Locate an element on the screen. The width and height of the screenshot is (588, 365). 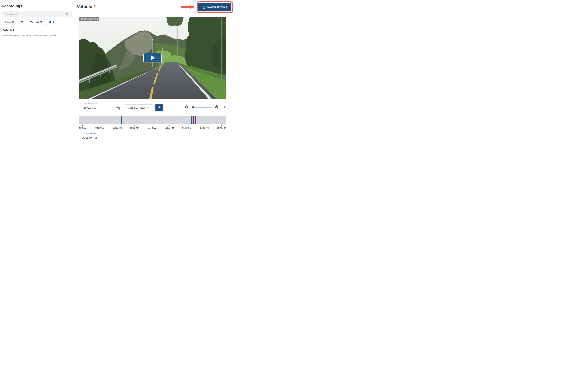
filter-row: Status: All Tags: All AZ is located at coordinates (29, 22).